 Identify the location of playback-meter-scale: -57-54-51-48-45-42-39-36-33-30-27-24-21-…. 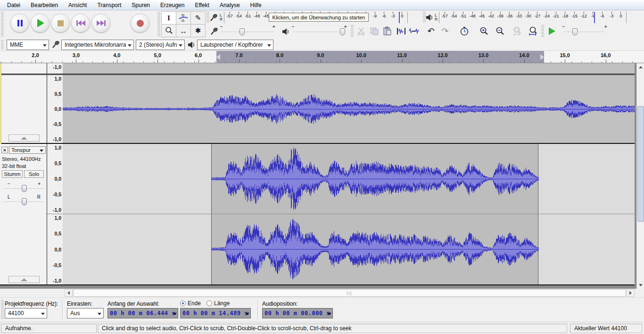
(533, 17).